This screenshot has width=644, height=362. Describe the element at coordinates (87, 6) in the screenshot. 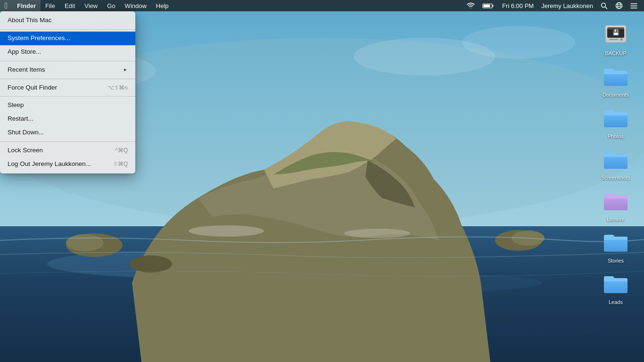

I see `menubar-left:  Finder File Edit View Go Window Help` at that location.